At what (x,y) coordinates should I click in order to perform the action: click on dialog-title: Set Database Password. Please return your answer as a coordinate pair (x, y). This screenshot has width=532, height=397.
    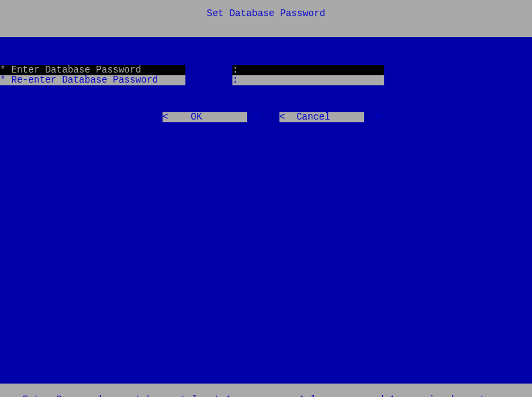
    Looking at the image, I should click on (266, 13).